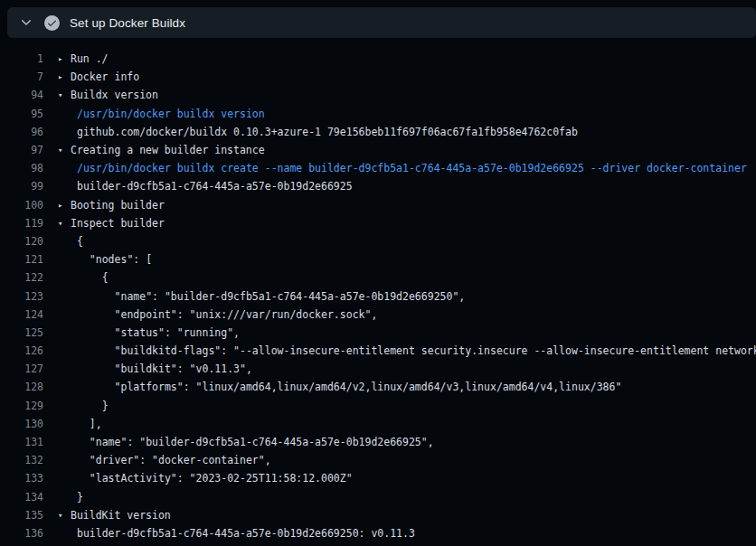  Describe the element at coordinates (378, 278) in the screenshot. I see `log-line: 122 {` at that location.